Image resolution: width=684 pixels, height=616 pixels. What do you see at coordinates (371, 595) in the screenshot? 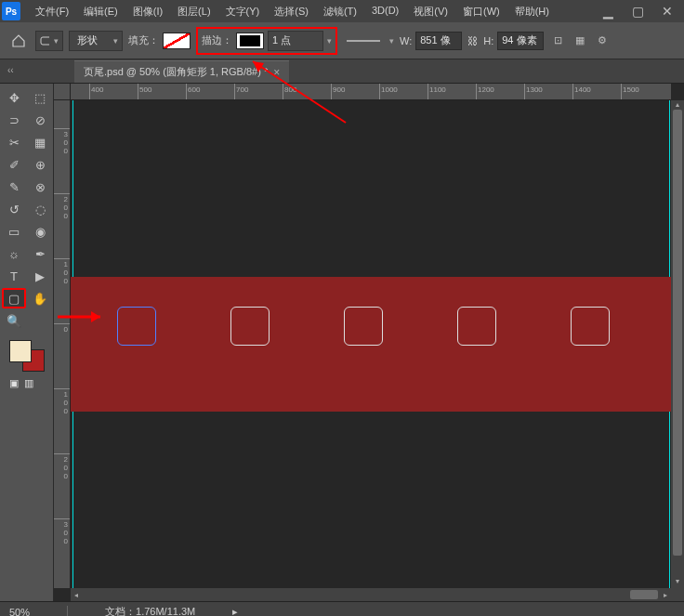
I see `horizontal-scrollbar: ◂ ▸` at bounding box center [371, 595].